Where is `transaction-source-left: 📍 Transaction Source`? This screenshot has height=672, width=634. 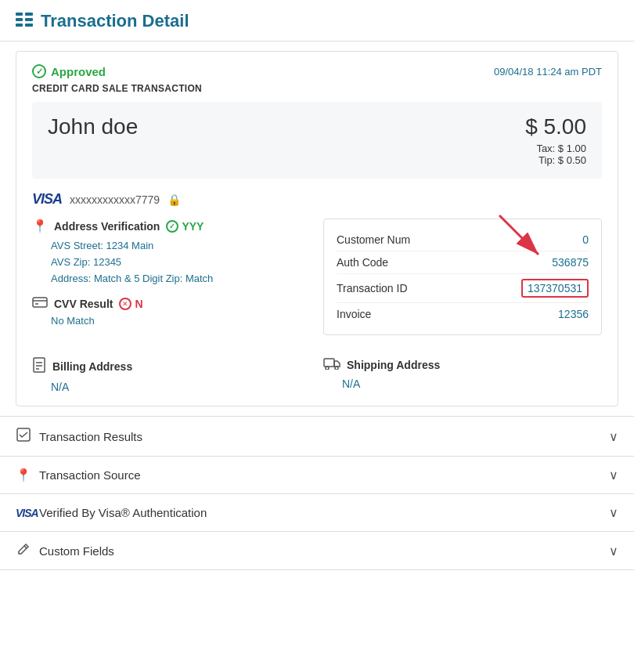 transaction-source-left: 📍 Transaction Source is located at coordinates (78, 475).